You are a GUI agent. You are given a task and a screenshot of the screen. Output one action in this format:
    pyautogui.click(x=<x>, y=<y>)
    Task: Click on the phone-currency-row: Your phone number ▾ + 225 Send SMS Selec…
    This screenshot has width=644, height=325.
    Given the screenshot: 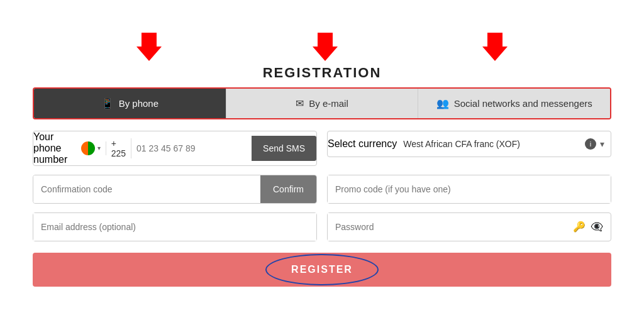 What is the action you would take?
    pyautogui.click(x=322, y=148)
    